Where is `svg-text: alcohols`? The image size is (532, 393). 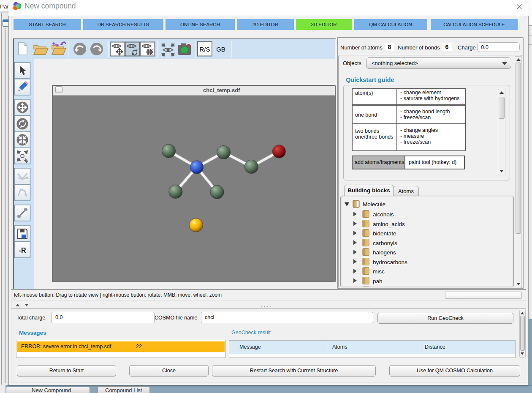 svg-text: alcohols is located at coordinates (383, 215).